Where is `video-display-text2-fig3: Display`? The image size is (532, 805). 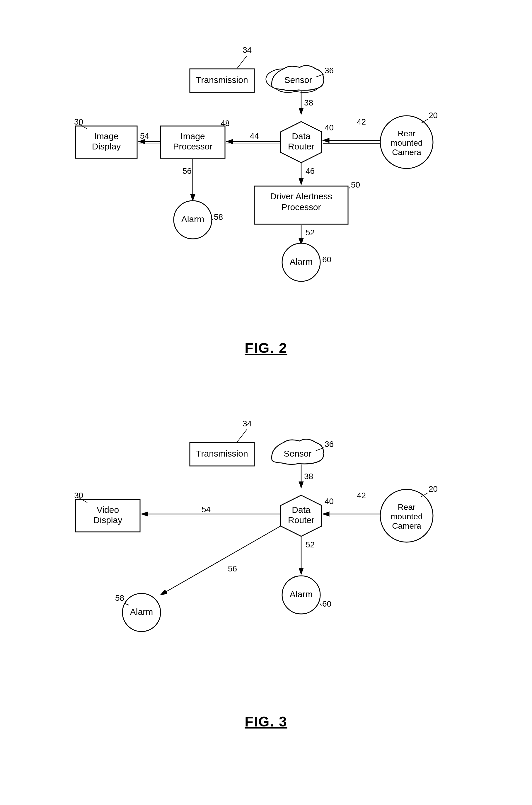
video-display-text2-fig3: Display is located at coordinates (108, 520).